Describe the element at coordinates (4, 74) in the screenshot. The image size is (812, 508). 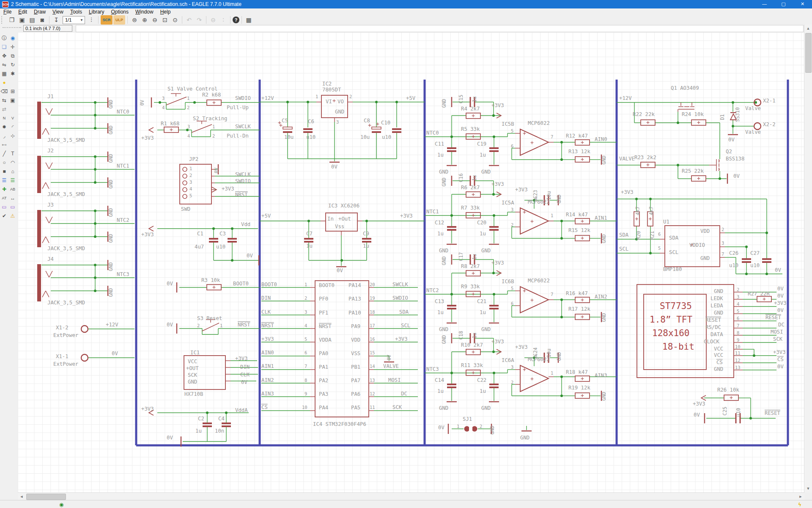
I see `group-tool: ▦` at that location.